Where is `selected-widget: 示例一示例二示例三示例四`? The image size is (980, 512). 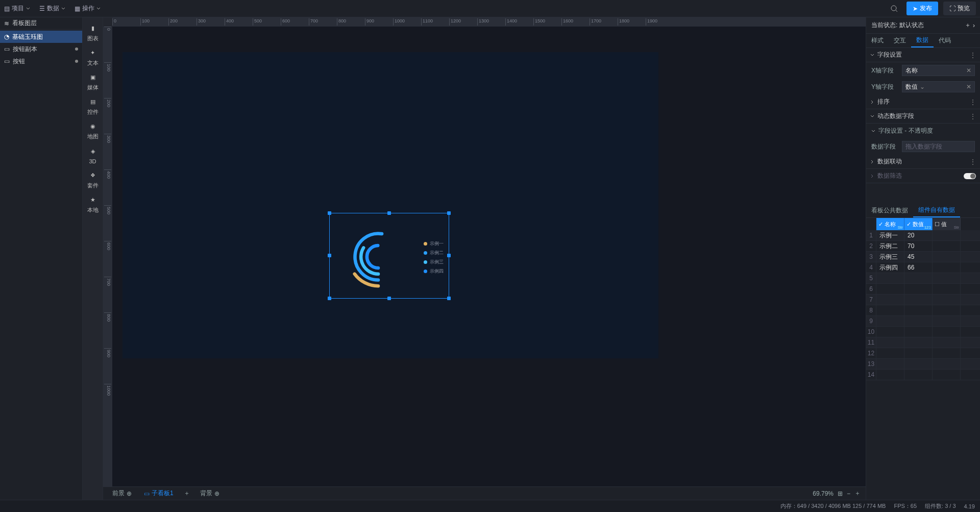 selected-widget: 示例一示例二示例三示例四 is located at coordinates (389, 256).